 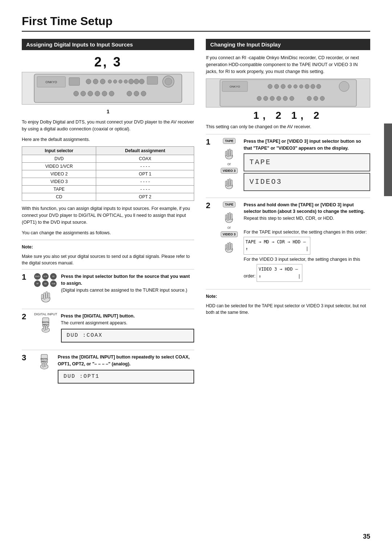 I want to click on right-note-label: Note:, so click(x=288, y=296).